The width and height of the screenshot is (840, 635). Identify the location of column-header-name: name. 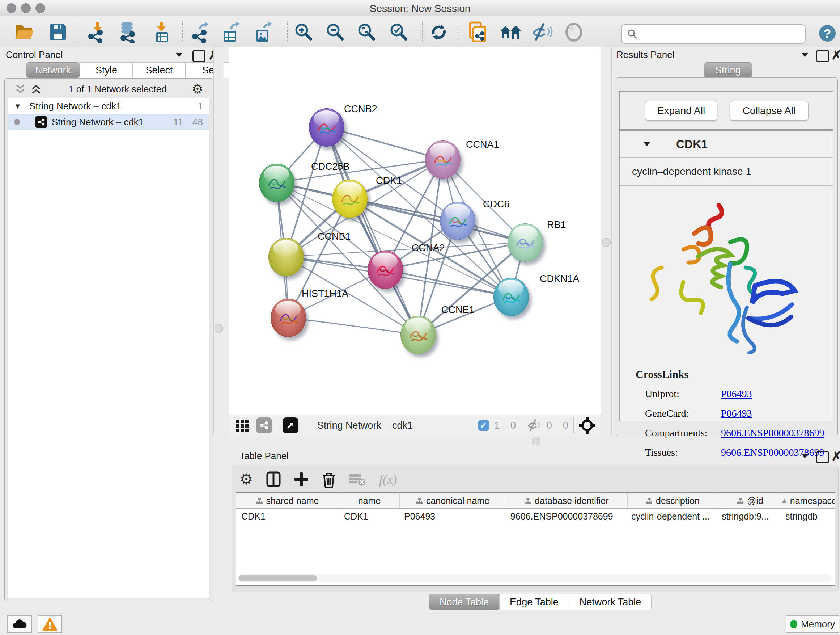
(370, 501).